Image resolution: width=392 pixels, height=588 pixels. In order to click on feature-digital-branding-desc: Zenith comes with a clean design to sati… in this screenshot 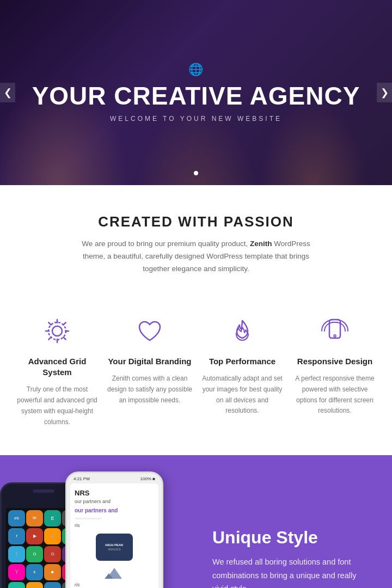, I will do `click(150, 390)`.